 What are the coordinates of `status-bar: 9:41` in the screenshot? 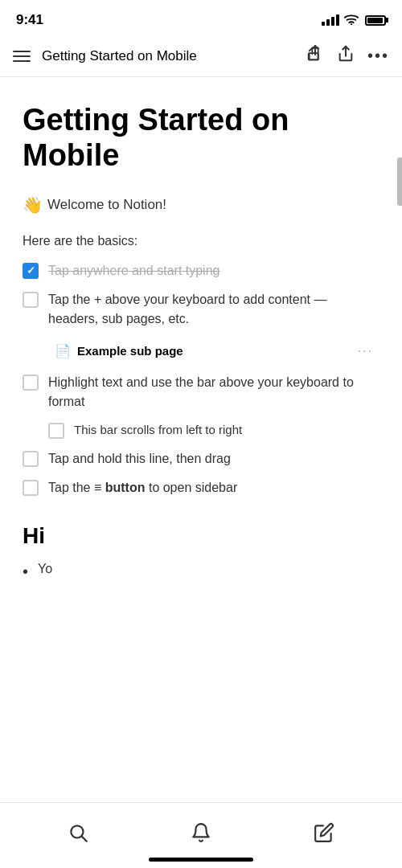 It's located at (201, 18).